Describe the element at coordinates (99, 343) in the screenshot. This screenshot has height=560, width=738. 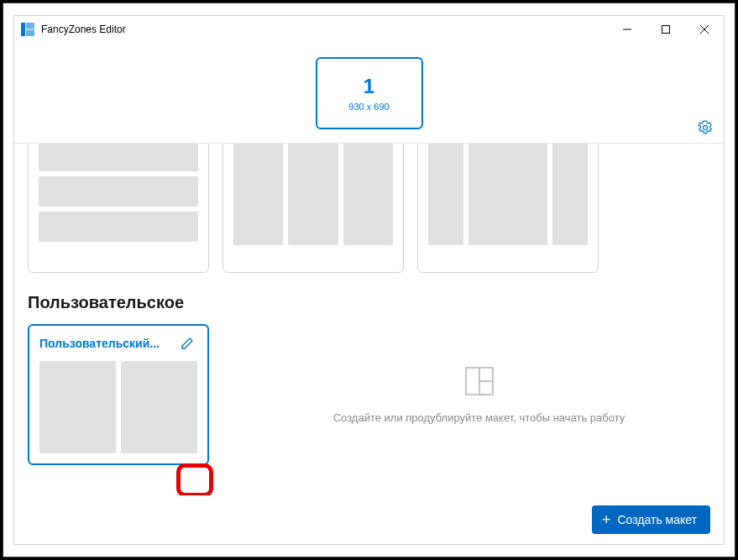
I see `custom-layout-name: Пользовательский...` at that location.